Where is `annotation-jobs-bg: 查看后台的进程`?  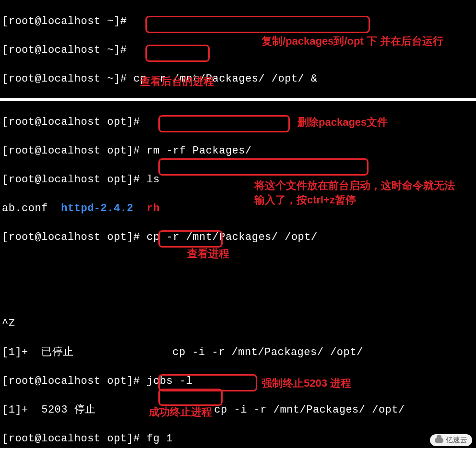
annotation-jobs-bg: 查看后台的进程 is located at coordinates (177, 82).